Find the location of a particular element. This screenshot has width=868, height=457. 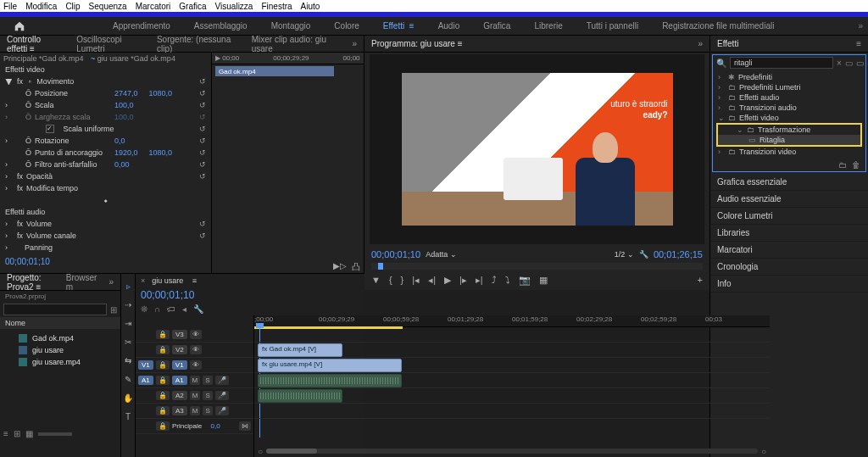

fx-folder-video-effects: ⌄🗀Effetti video is located at coordinates (789, 118).